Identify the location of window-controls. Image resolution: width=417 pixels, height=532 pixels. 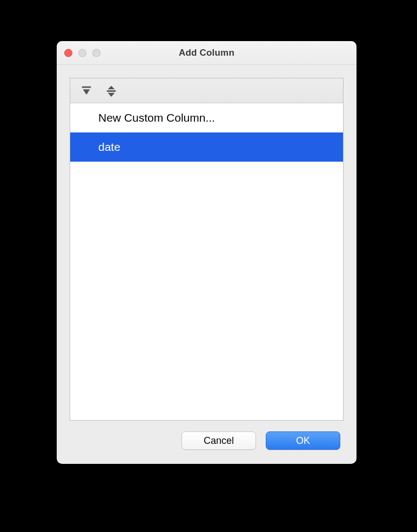
(82, 53).